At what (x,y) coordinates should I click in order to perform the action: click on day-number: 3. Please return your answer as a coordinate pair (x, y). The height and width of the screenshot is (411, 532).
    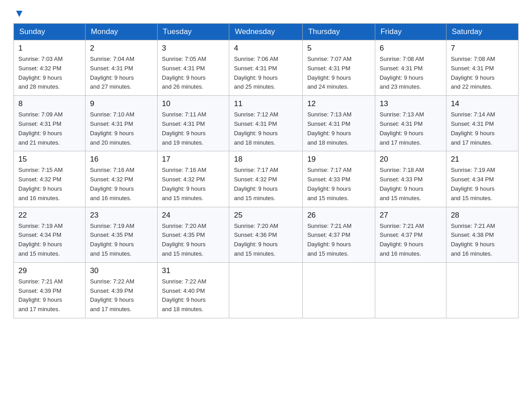
    Looking at the image, I should click on (193, 48).